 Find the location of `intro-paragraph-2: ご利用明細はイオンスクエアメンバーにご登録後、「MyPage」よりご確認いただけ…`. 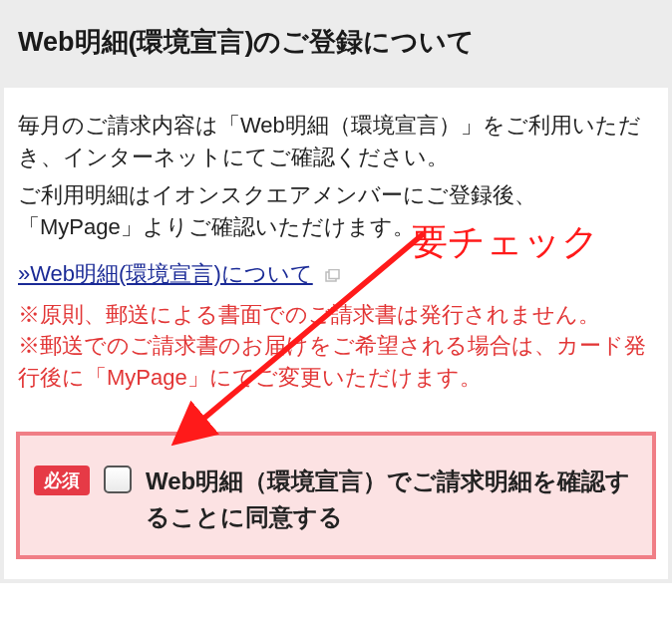

intro-paragraph-2: ご利用明細はイオンスクエアメンバーにご登録後、「MyPage」よりご確認いただけ… is located at coordinates (336, 211).